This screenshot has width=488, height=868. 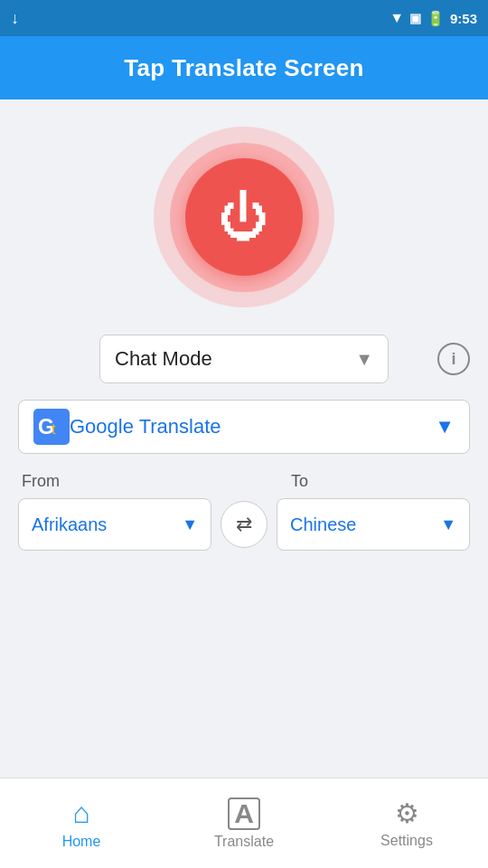 I want to click on power-icon: ⏻, so click(x=244, y=217).